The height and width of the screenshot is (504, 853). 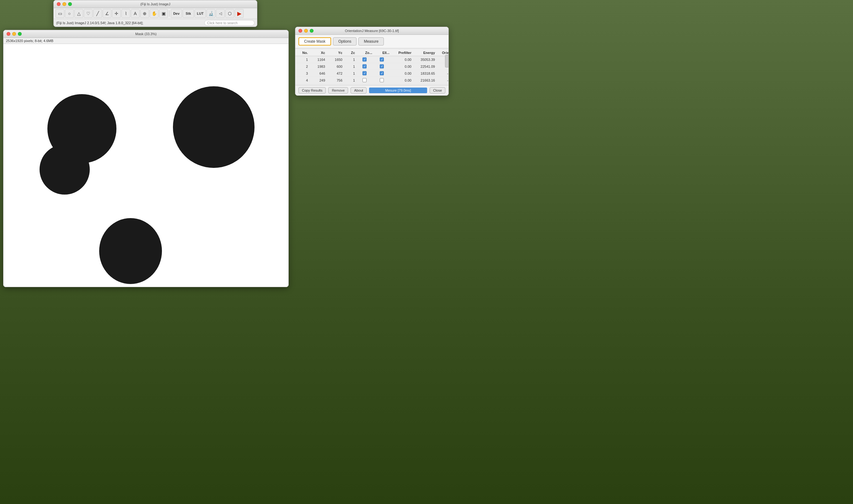 I want to click on close-btn, so click(x=58, y=4).